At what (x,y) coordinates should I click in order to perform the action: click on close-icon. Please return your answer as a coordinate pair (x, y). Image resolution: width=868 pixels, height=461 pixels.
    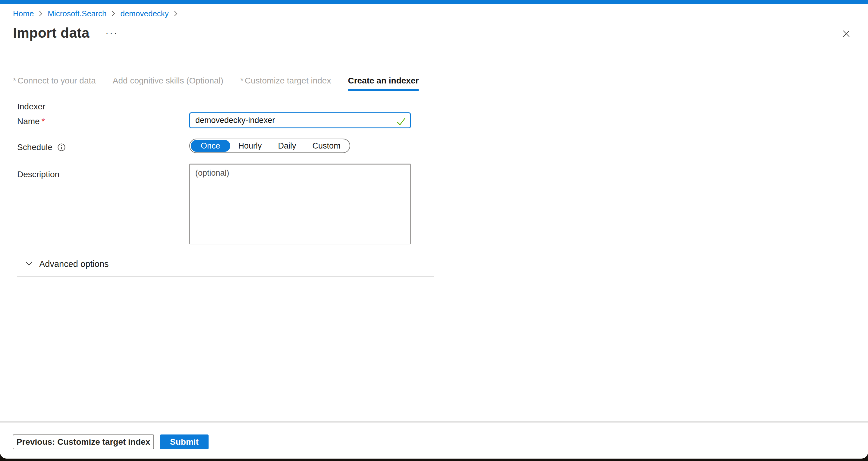
    Looking at the image, I should click on (846, 34).